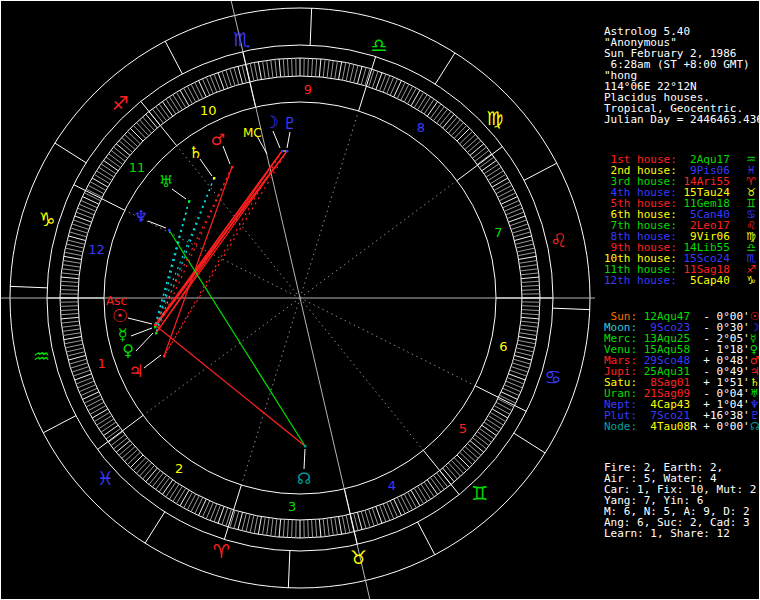 The width and height of the screenshot is (760, 600). What do you see at coordinates (680, 500) in the screenshot?
I see `element-tally: Fire: 2, Earth: 2,Air : 5, Water: 4Car: …` at bounding box center [680, 500].